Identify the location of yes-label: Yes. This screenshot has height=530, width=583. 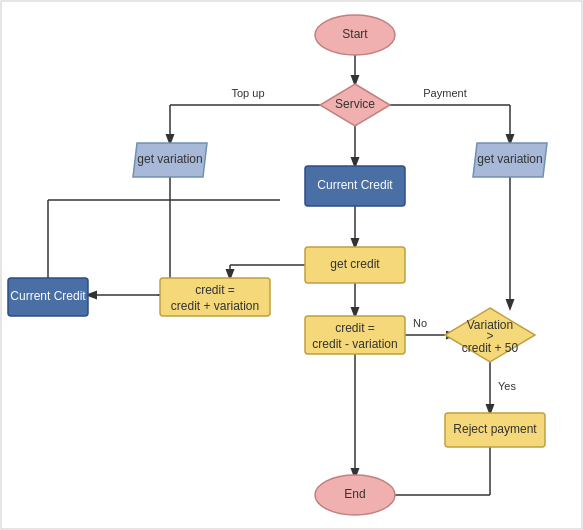
(507, 386).